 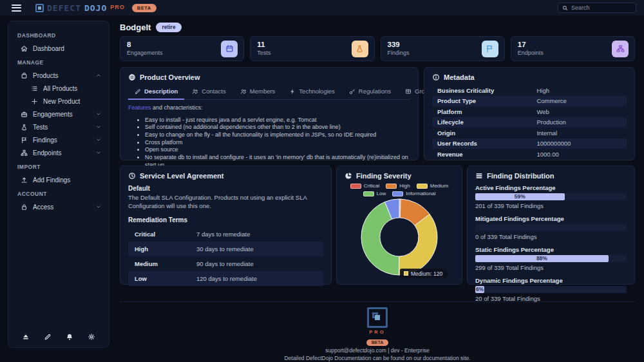 What do you see at coordinates (529, 133) in the screenshot?
I see `metadata-row-origin: OriginInternal` at bounding box center [529, 133].